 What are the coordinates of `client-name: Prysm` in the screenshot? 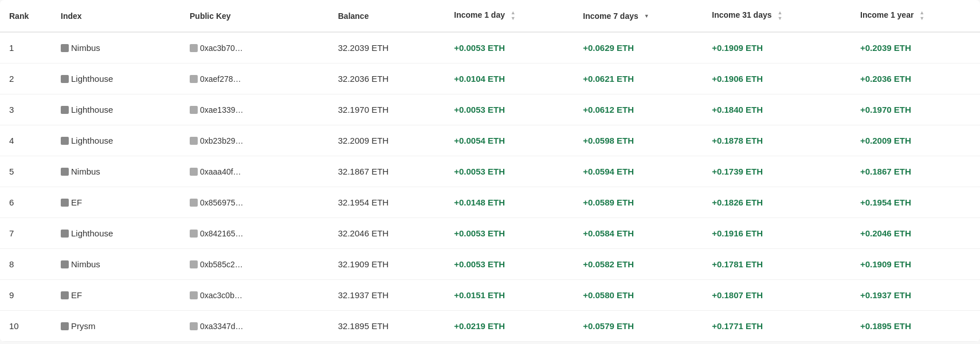 It's located at (84, 326).